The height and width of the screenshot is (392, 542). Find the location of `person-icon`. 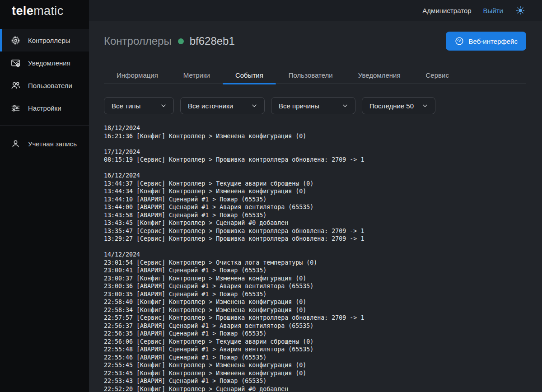

person-icon is located at coordinates (15, 144).